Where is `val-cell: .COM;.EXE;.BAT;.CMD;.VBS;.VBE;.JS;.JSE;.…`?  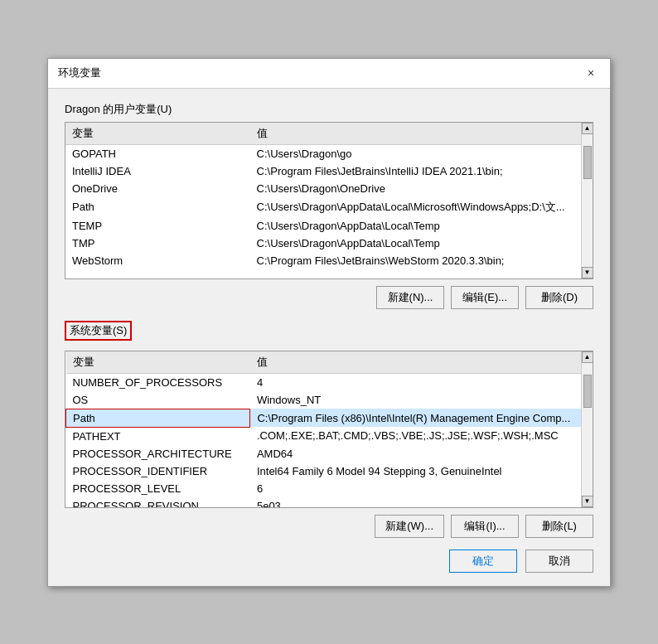
val-cell: .COM;.EXE;.BAT;.CMD;.VBS;.VBE;.JS;.JSE;.… is located at coordinates (421, 436).